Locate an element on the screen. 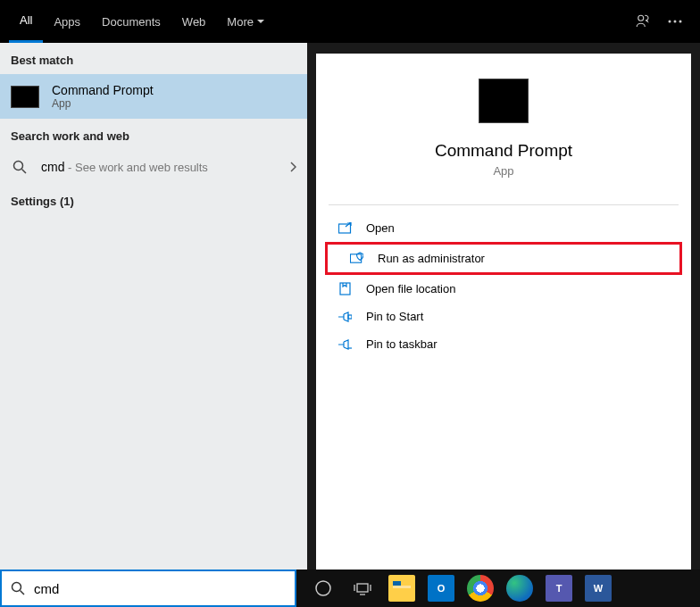  web-result-text: cmd - See work and web results is located at coordinates (125, 167).